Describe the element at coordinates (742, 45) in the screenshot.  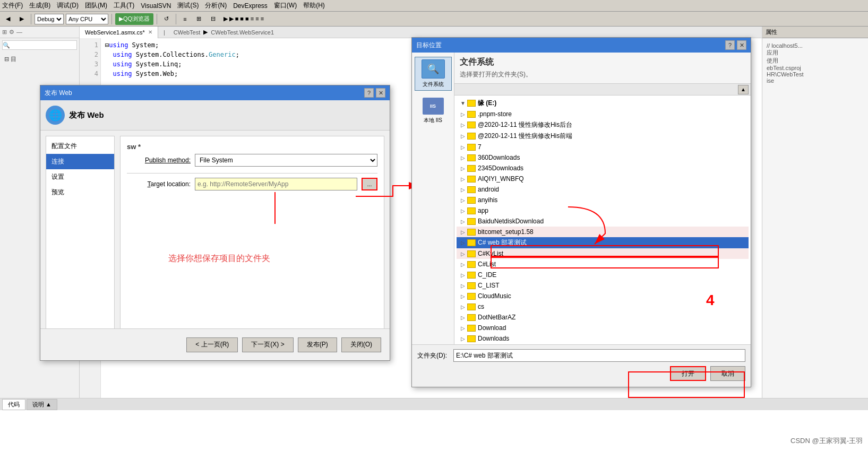
I see `file-dialog-close: ✕` at that location.